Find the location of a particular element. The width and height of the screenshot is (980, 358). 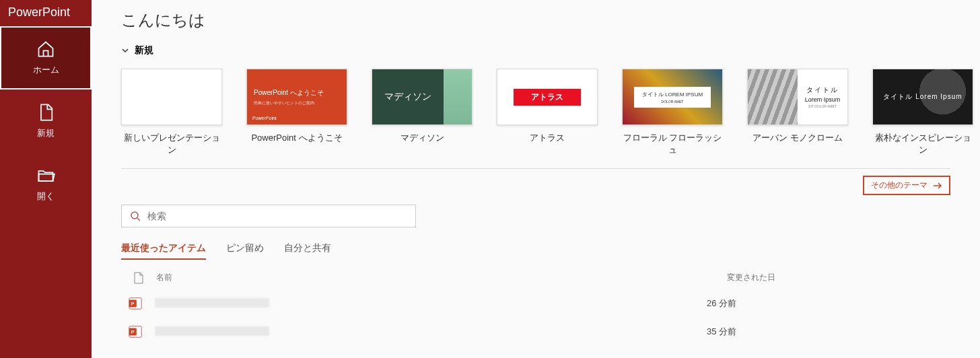

nav-open-label: 開く is located at coordinates (46, 196).